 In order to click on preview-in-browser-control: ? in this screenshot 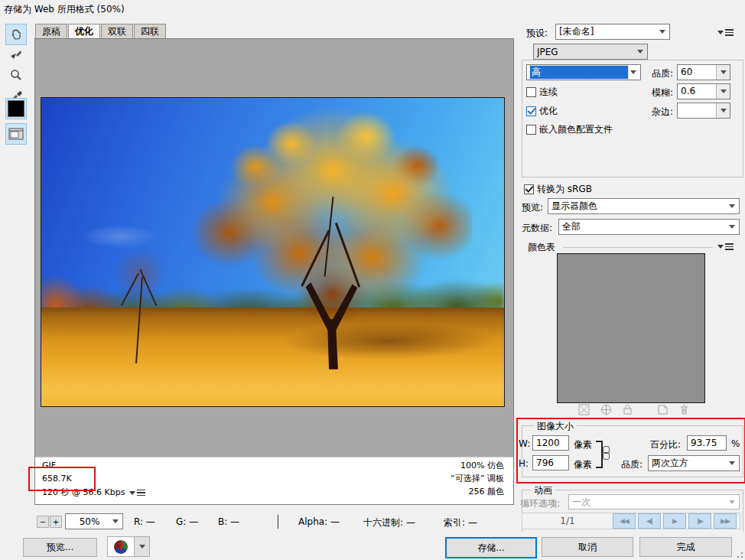, I will do `click(129, 546)`.